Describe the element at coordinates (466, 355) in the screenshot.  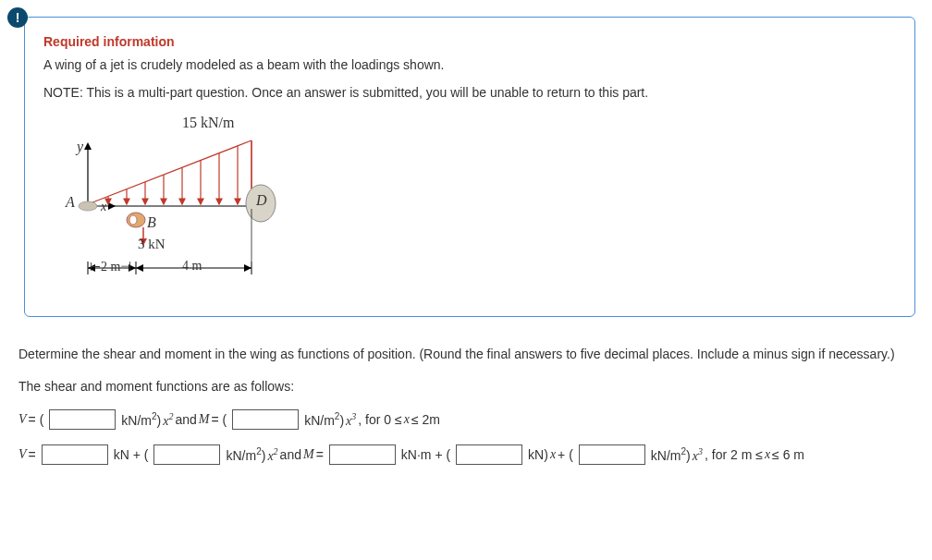
I see `question-prompt: Determine the shear and moment in the wi…` at that location.